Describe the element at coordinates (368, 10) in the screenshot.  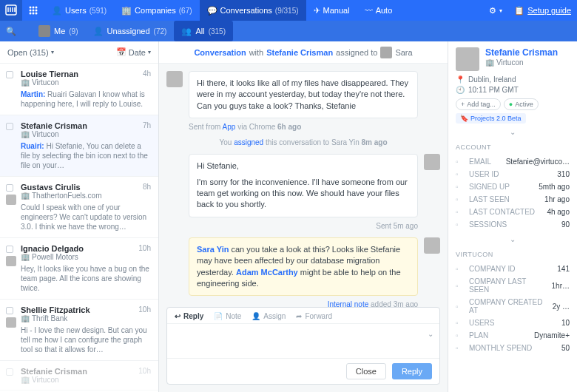
I see `auto-icon: 〰` at that location.